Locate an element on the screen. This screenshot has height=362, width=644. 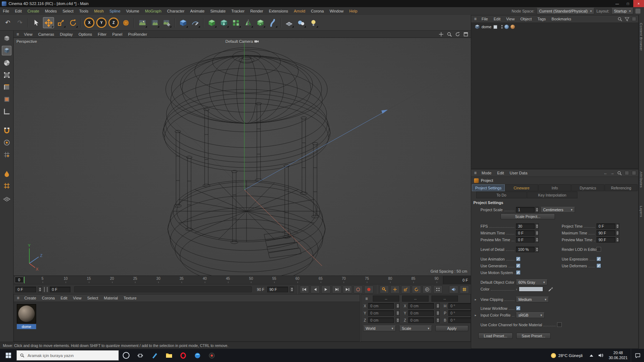
preview-max-time-spinner is located at coordinates (618, 240).